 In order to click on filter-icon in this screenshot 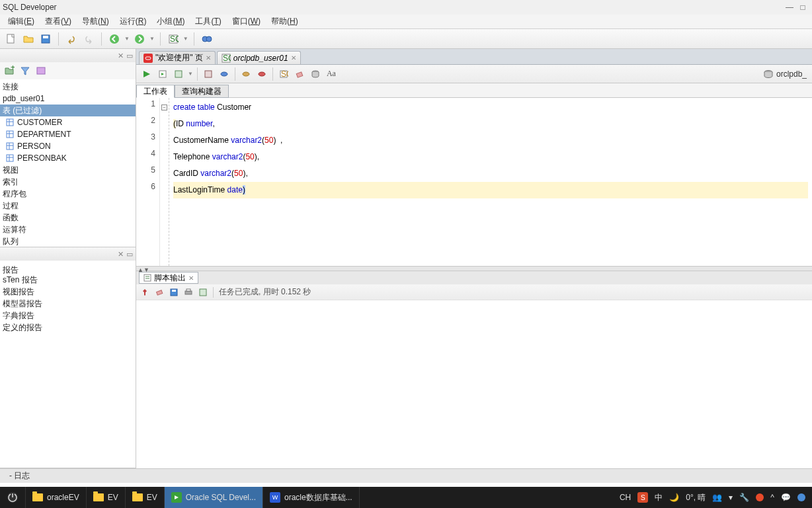, I will do `click(25, 71)`.